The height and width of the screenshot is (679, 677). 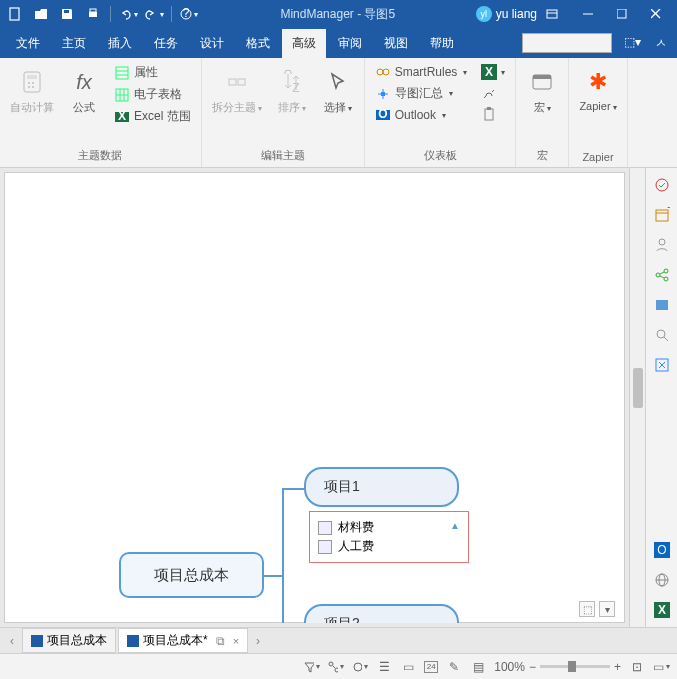 I want to click on tab-view: 视图, so click(x=396, y=44).